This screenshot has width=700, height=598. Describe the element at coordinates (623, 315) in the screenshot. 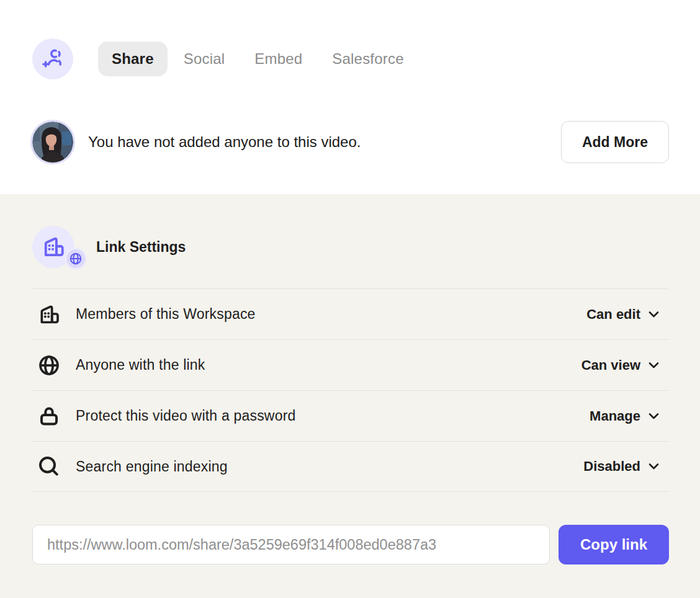

I see `permission-dropdown-workspace: Can edit` at that location.